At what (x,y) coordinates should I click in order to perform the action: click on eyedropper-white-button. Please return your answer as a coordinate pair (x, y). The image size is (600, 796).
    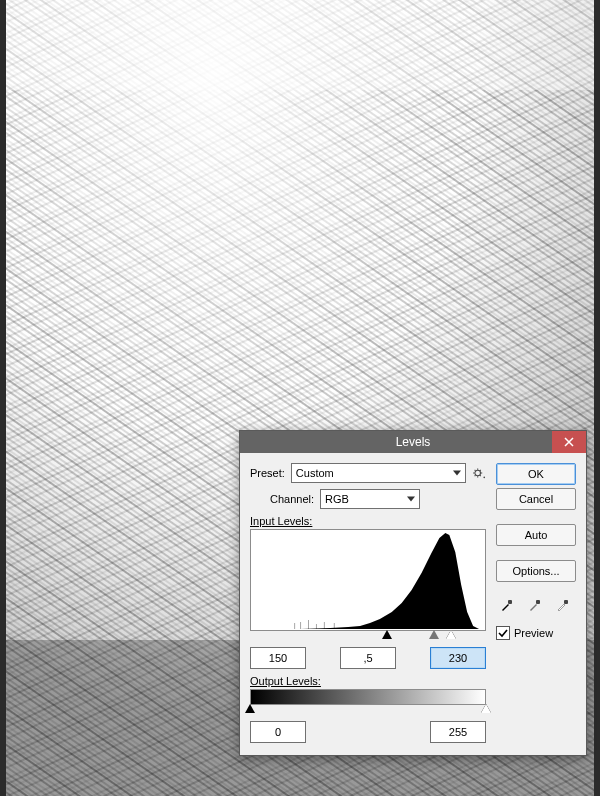
    Looking at the image, I should click on (563, 605).